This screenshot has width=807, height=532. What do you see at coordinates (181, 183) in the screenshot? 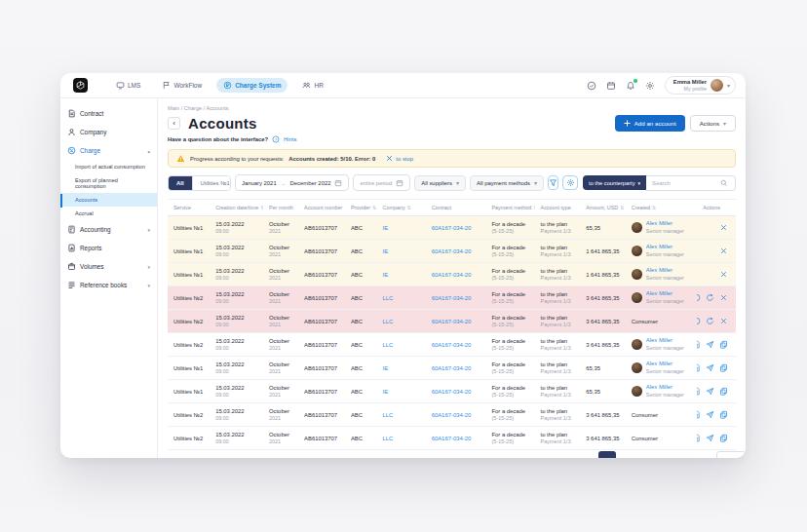
I see `segment-all: All` at bounding box center [181, 183].